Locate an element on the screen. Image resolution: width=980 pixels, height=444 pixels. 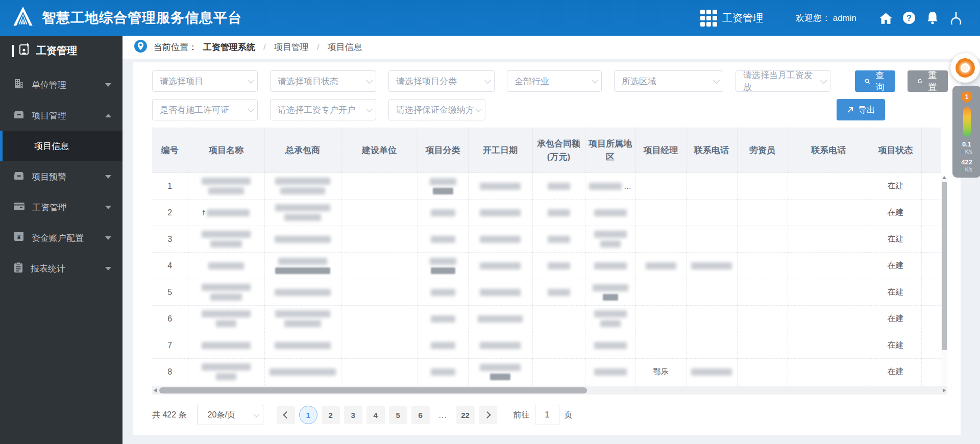
sidebar-subitem-label: 项目信息 is located at coordinates (52, 146).